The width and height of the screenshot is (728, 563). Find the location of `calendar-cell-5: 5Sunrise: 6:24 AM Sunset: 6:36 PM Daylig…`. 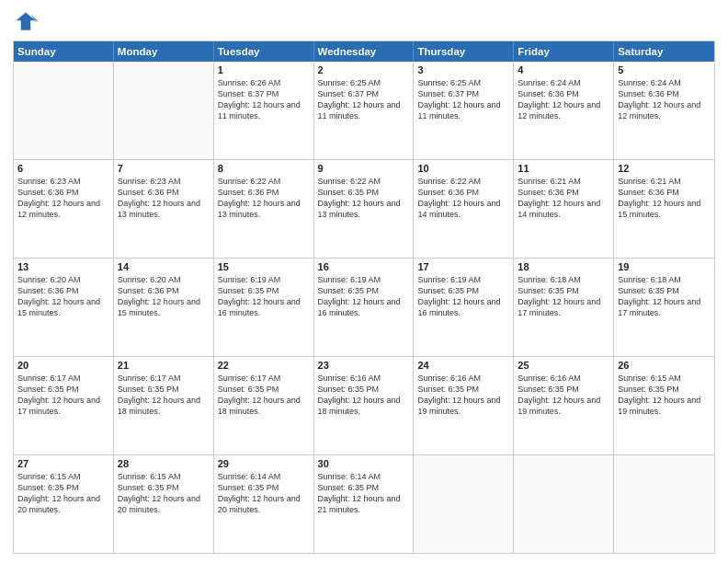

calendar-cell-5: 5Sunrise: 6:24 AM Sunset: 6:36 PM Daylig… is located at coordinates (664, 110).